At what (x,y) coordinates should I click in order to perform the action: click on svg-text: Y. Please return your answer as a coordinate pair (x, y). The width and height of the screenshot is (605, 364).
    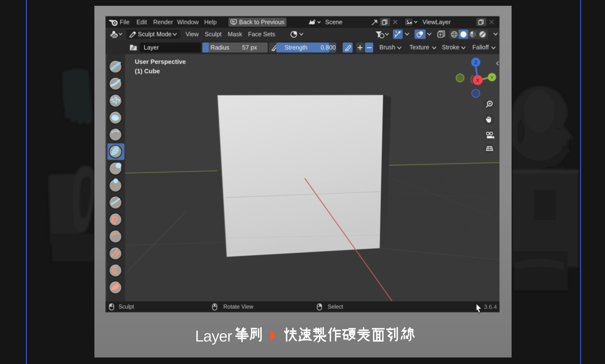
    Looking at the image, I should click on (492, 78).